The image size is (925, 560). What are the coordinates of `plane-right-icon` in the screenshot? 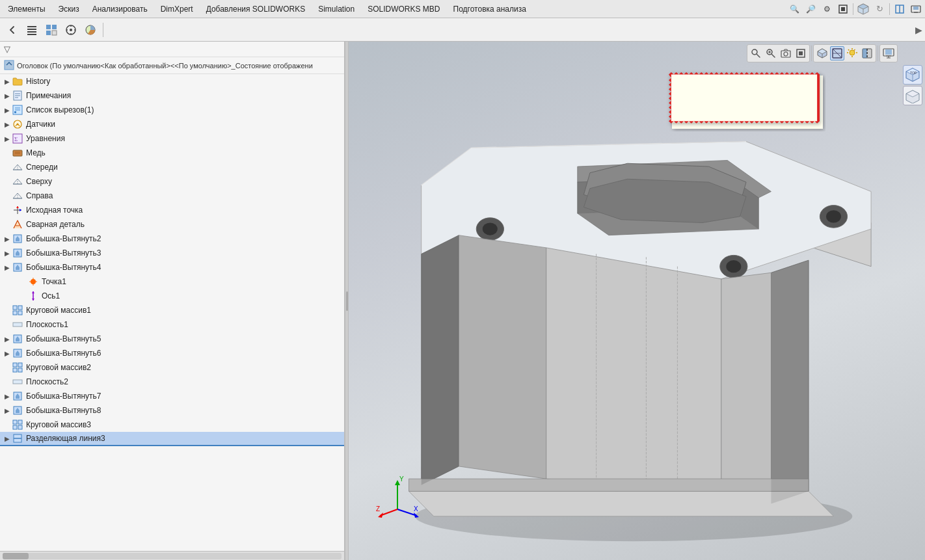 It's located at (18, 196).